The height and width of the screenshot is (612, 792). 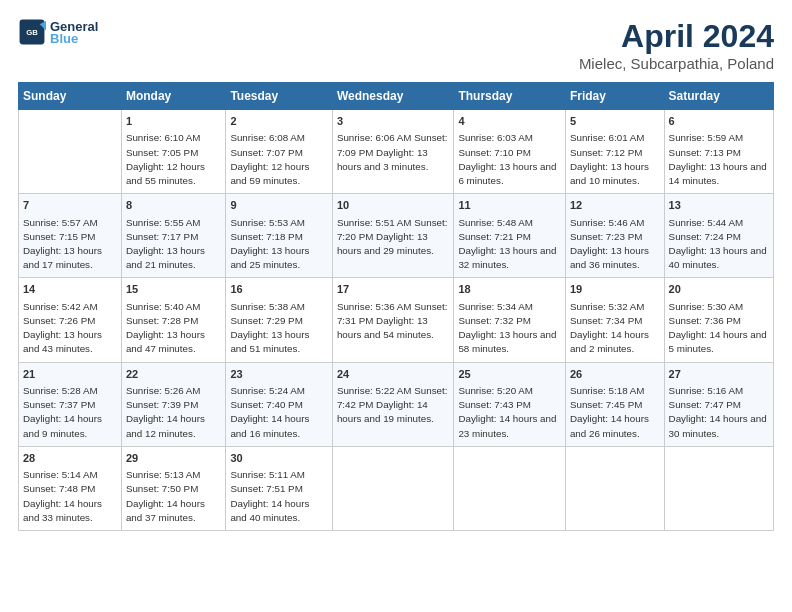 I want to click on day-number: 28, so click(x=70, y=458).